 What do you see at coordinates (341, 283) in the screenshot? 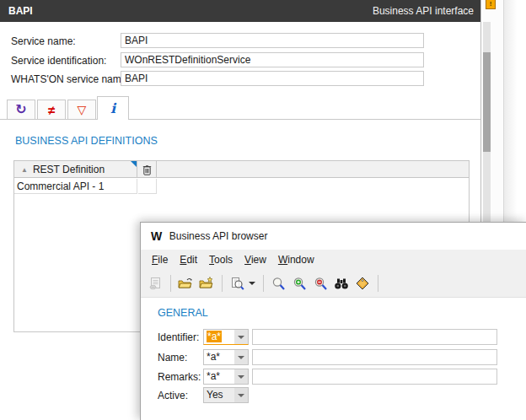
I see `binoculars-icon` at bounding box center [341, 283].